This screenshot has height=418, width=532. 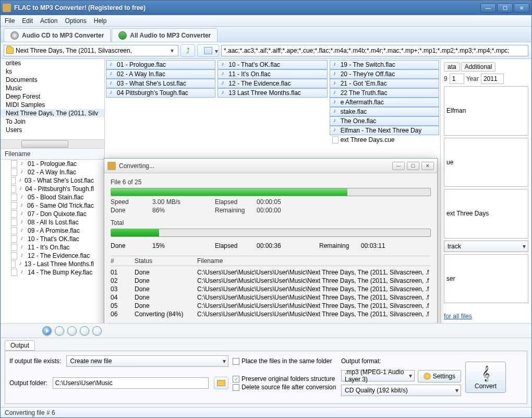 I want to click on apply-all-link: for all files, so click(x=486, y=316).